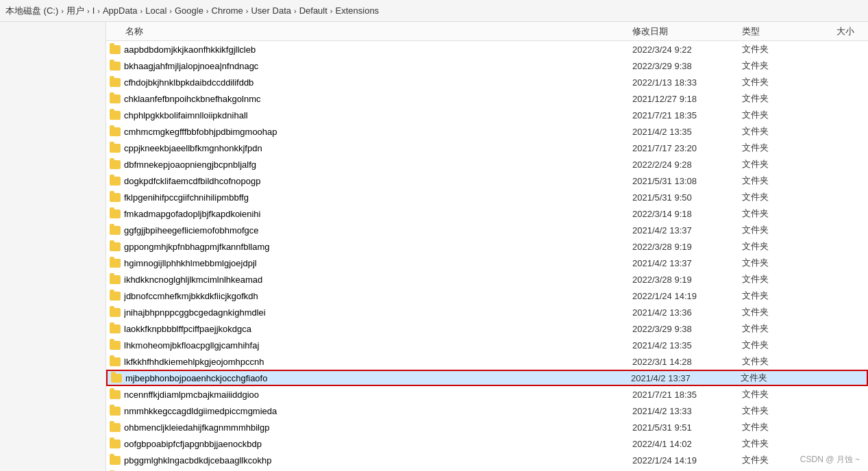 The height and width of the screenshot is (471, 868). I want to click on table-row: ggfgjjbpiheegefliciemofobhmofgce2021/4/2…, so click(487, 230).